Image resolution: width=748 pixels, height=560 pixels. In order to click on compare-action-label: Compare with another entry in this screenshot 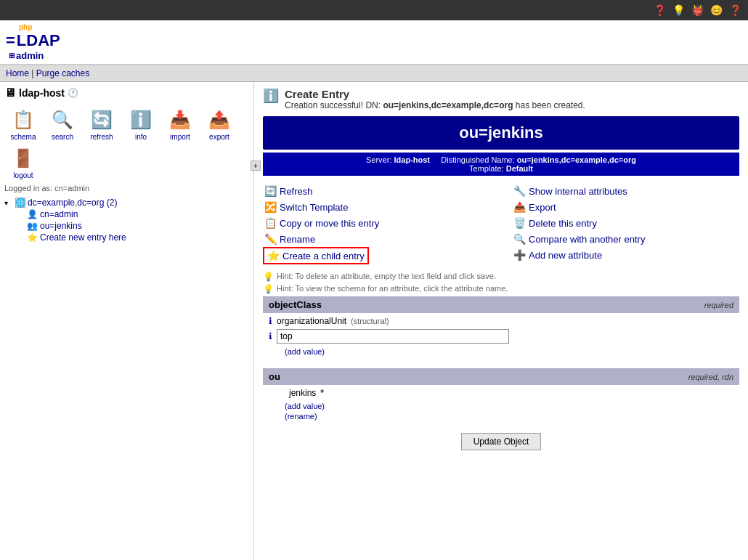, I will do `click(587, 240)`.